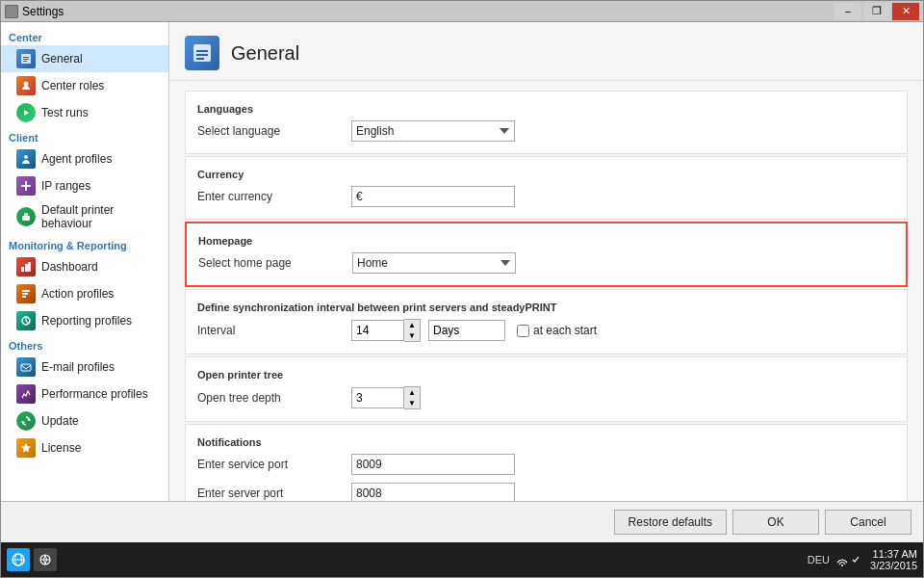 The height and width of the screenshot is (578, 924). Describe the element at coordinates (412, 398) in the screenshot. I see `depth-spinner-buttons: ▲ ▼` at that location.